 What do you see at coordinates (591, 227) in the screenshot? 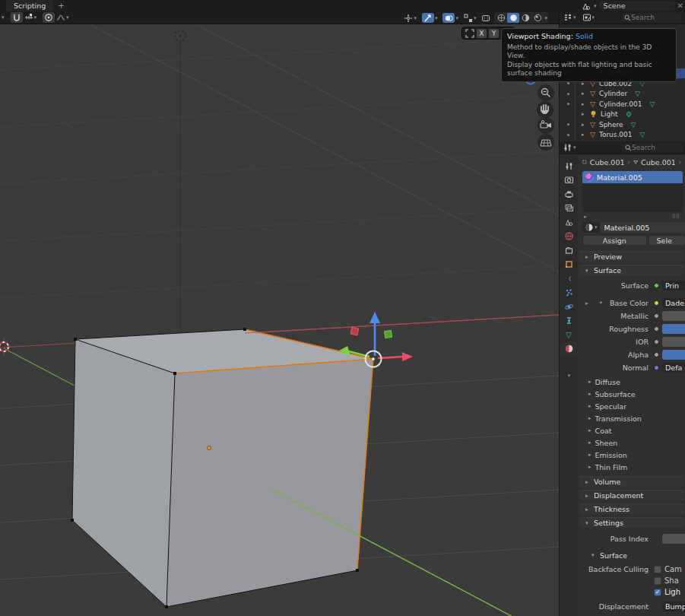
I see `browse-material-button: ▾` at bounding box center [591, 227].